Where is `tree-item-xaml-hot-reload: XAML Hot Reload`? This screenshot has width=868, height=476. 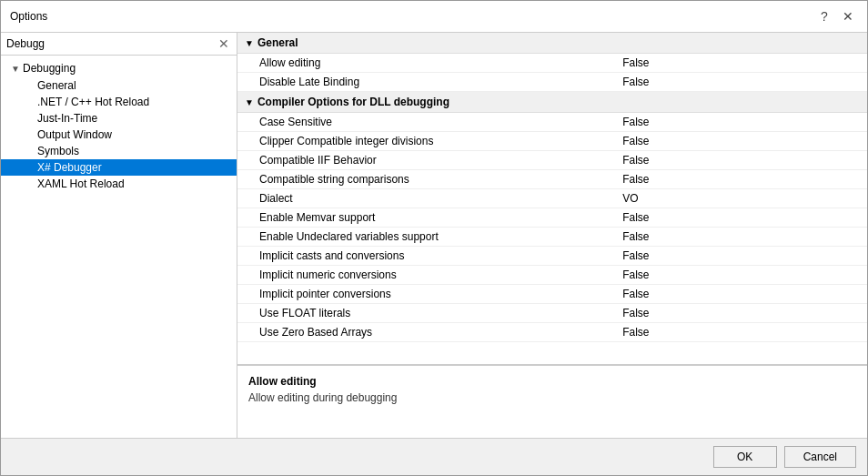 tree-item-xaml-hot-reload: XAML Hot Reload is located at coordinates (118, 184).